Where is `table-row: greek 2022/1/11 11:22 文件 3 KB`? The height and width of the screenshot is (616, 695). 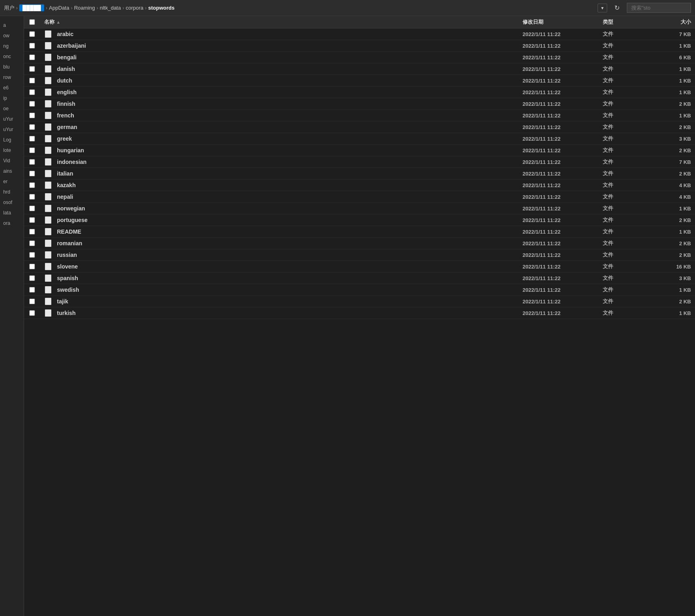
table-row: greek 2022/1/11 11:22 文件 3 KB is located at coordinates (359, 139).